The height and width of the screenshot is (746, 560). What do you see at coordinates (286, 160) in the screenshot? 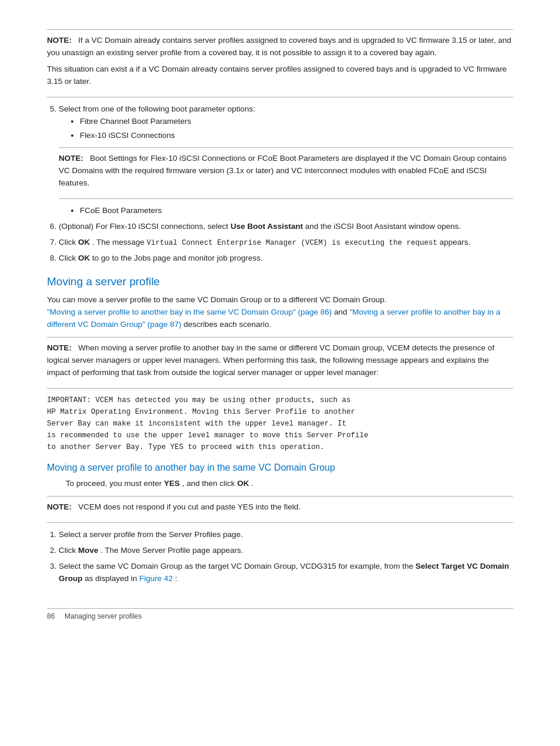
I see `step-5: Select from one of the following boot pa…` at bounding box center [286, 160].